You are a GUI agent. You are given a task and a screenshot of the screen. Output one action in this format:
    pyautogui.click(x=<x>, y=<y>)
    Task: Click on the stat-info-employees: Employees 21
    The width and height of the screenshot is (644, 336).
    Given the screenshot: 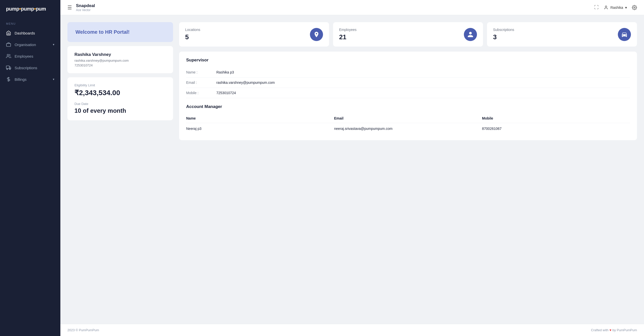 What is the action you would take?
    pyautogui.click(x=348, y=34)
    